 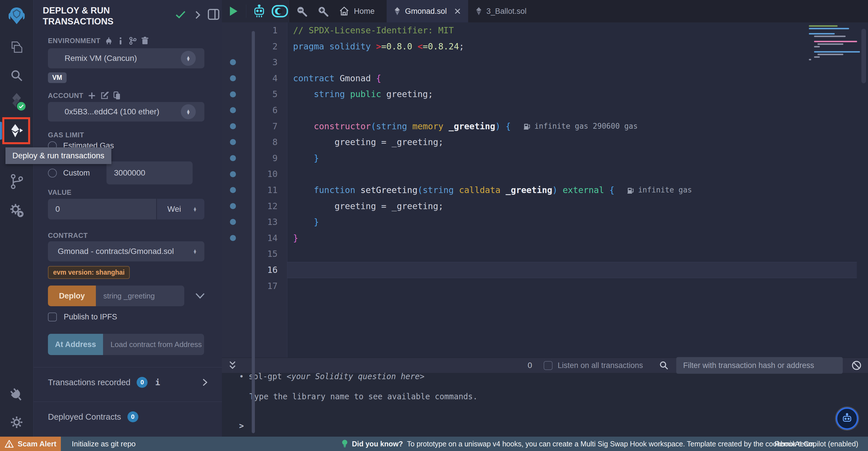 What do you see at coordinates (545, 397) in the screenshot?
I see `terminal: 0 Listen on all transactions • sol-gpt <…` at bounding box center [545, 397].